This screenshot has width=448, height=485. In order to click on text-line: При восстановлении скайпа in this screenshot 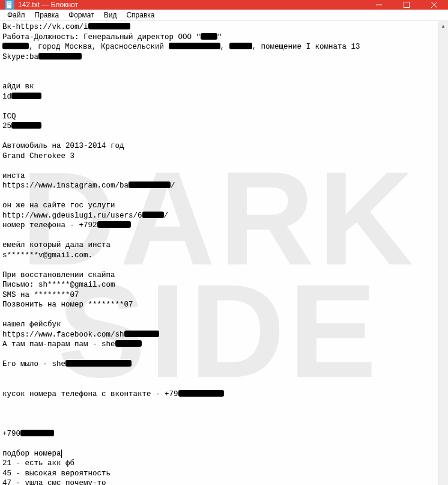, I will do `click(59, 275)`.